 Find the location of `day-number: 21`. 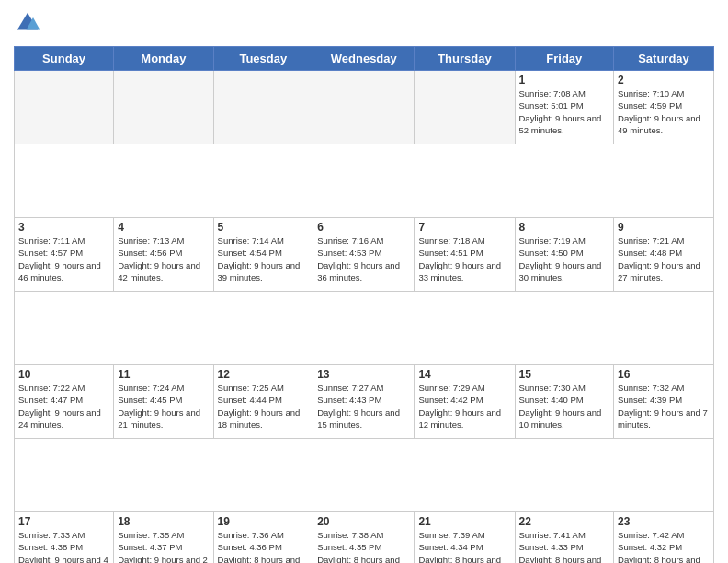

day-number: 21 is located at coordinates (464, 522).